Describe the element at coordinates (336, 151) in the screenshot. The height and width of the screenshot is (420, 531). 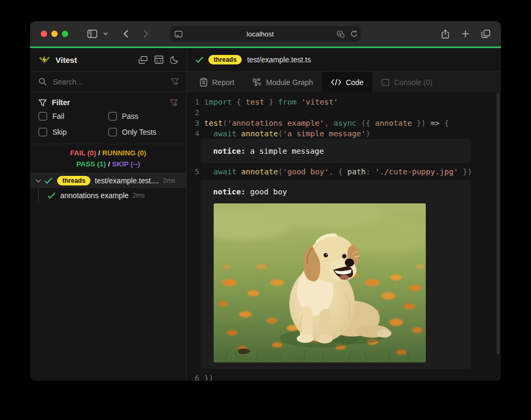
I see `annotation-notice: notice: a simple message` at that location.